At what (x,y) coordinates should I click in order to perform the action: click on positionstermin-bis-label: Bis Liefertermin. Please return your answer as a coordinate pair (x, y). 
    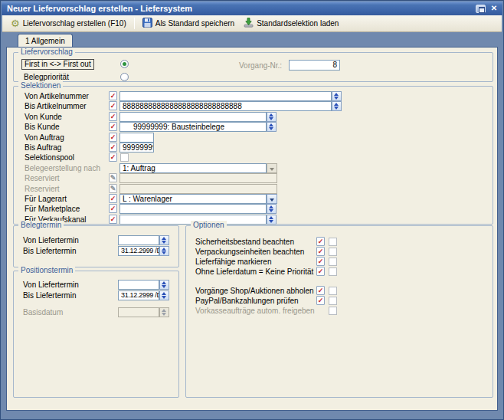
    Looking at the image, I should click on (49, 296).